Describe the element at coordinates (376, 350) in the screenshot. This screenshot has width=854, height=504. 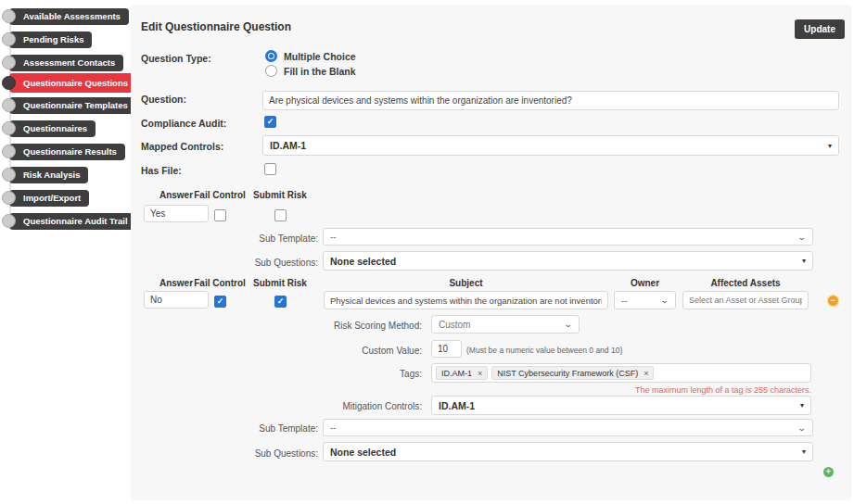
I see `custom-value-label: Custom Value:` at that location.